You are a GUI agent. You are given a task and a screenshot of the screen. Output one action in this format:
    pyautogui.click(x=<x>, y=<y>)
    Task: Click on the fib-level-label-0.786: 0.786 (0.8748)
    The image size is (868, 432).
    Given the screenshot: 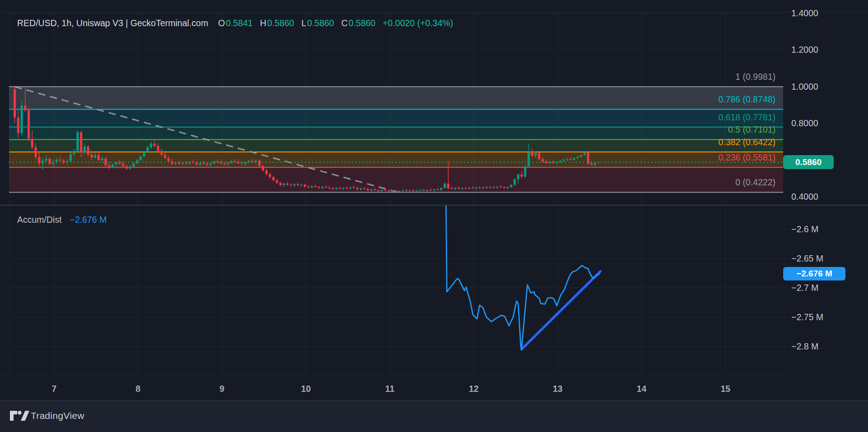 What is the action you would take?
    pyautogui.click(x=747, y=99)
    